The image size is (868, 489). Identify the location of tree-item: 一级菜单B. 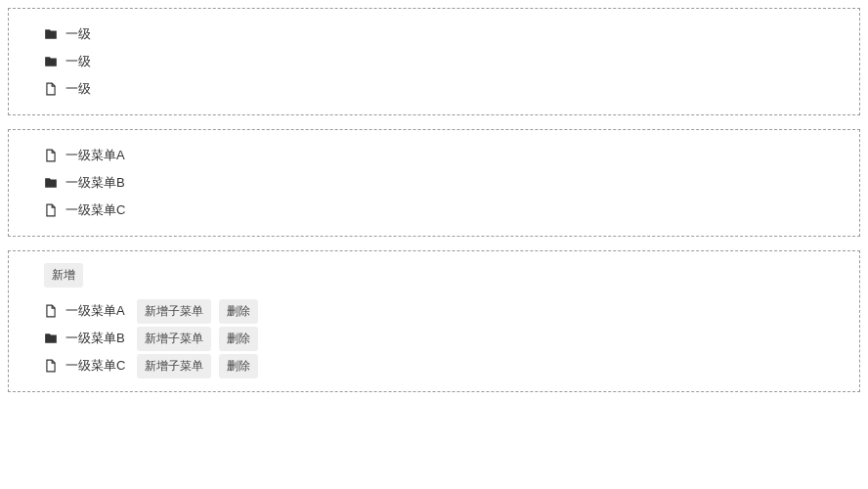
(448, 183).